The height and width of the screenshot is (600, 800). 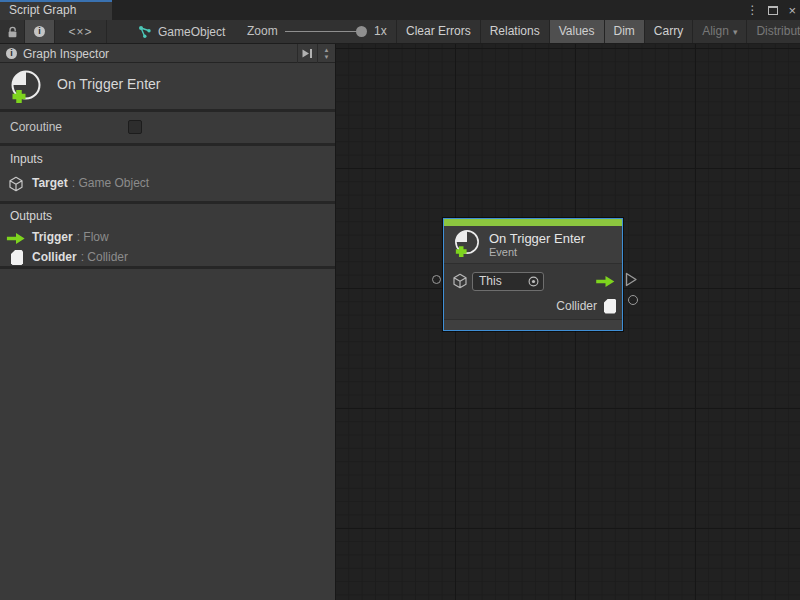 I want to click on zoom-slider-track, so click(x=324, y=32).